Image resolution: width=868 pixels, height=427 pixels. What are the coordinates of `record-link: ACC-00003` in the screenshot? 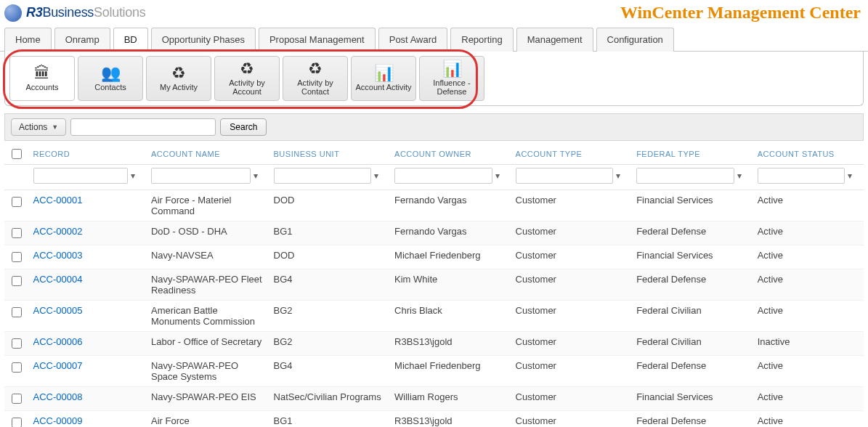 It's located at (58, 256).